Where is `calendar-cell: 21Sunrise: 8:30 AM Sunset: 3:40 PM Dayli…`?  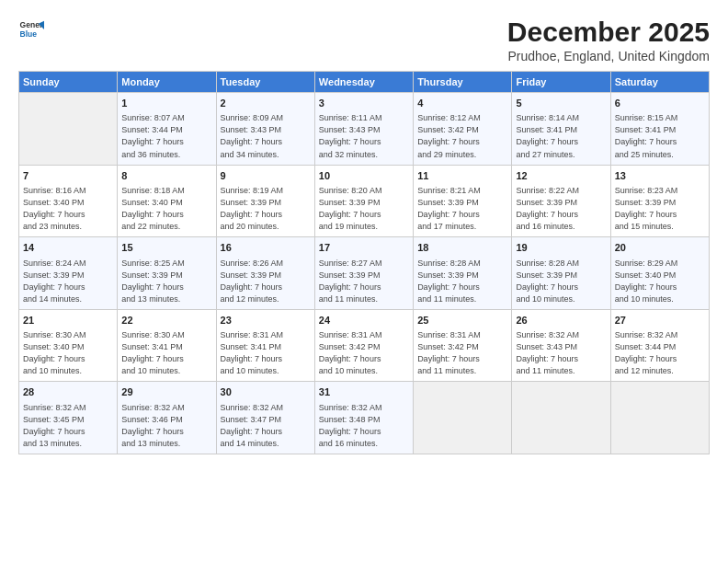 calendar-cell: 21Sunrise: 8:30 AM Sunset: 3:40 PM Dayli… is located at coordinates (68, 346).